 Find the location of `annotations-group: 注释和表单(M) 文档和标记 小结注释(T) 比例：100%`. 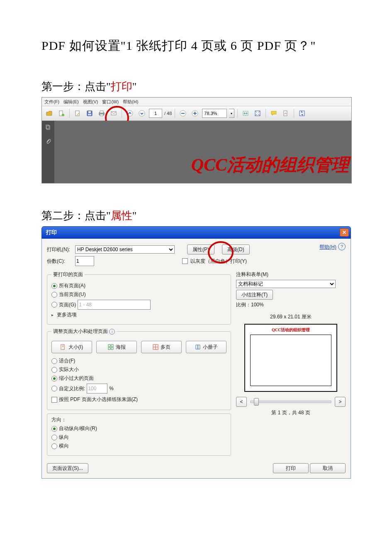

annotations-group: 注释和表单(M) 文档和标记 小结注释(T) 比例：100% is located at coordinates (291, 291).